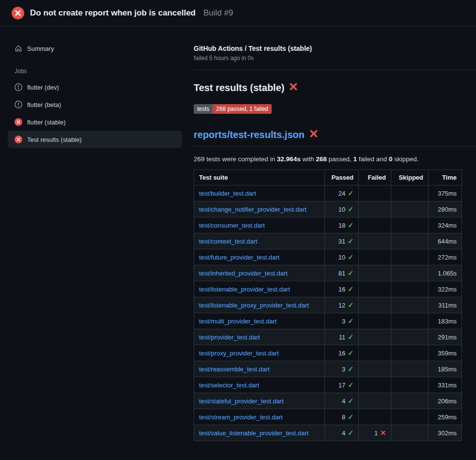 Image resolution: width=476 pixels, height=460 pixels. I want to click on test-suite-link: test/proxy_provider_test.dart, so click(239, 353).